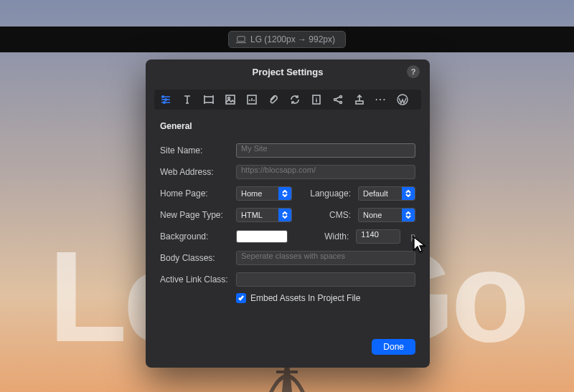  What do you see at coordinates (251, 193) in the screenshot?
I see `home-page-value: Home` at bounding box center [251, 193].